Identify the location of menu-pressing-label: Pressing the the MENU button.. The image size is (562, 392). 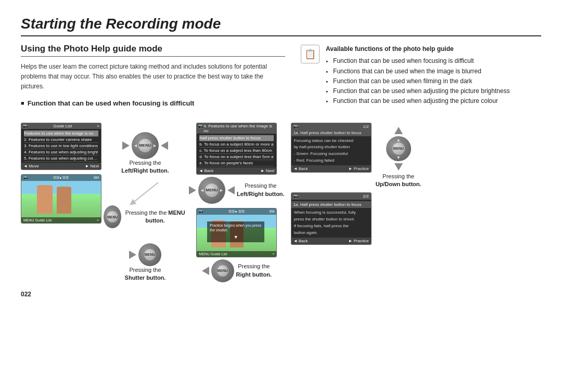
(155, 217).